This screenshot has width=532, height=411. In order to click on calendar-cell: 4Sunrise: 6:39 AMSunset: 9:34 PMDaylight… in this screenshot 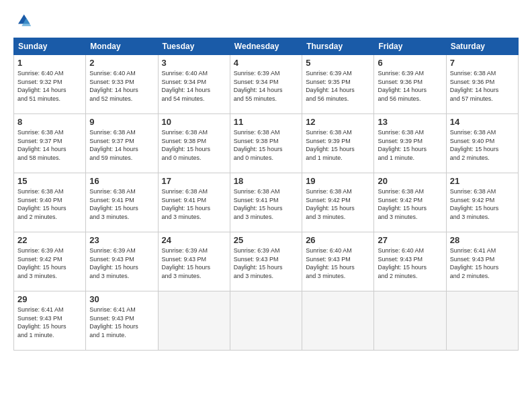, I will do `click(266, 85)`.